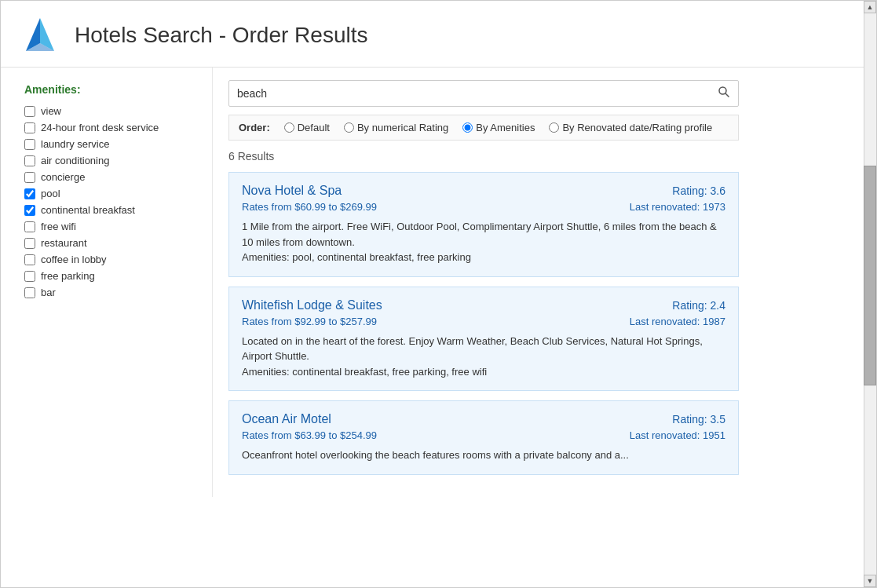 Image resolution: width=877 pixels, height=588 pixels. Describe the element at coordinates (30, 260) in the screenshot. I see `amenity-checkbox-coffeelobby` at that location.